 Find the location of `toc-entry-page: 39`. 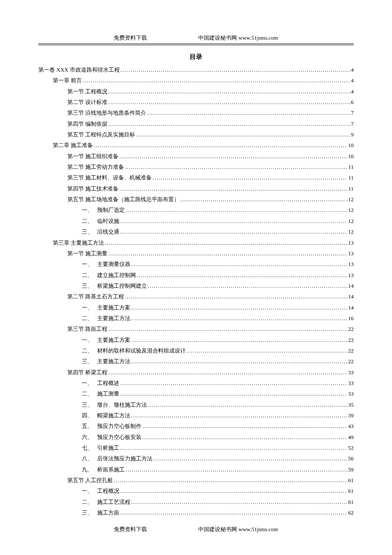

toc-entry-page: 39 is located at coordinates (351, 415).